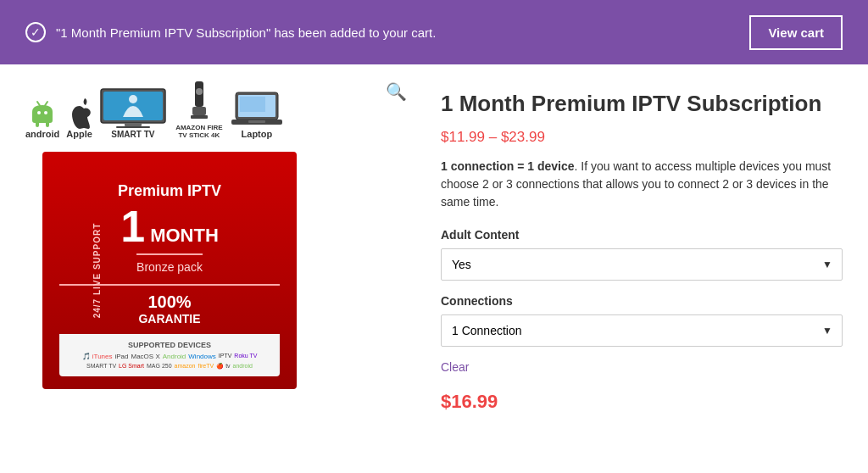 Image resolution: width=868 pixels, height=473 pixels. What do you see at coordinates (434, 32) in the screenshot?
I see `notification-bar: ✓ "1 Month Premium IPTV Subscription" ha…` at bounding box center [434, 32].